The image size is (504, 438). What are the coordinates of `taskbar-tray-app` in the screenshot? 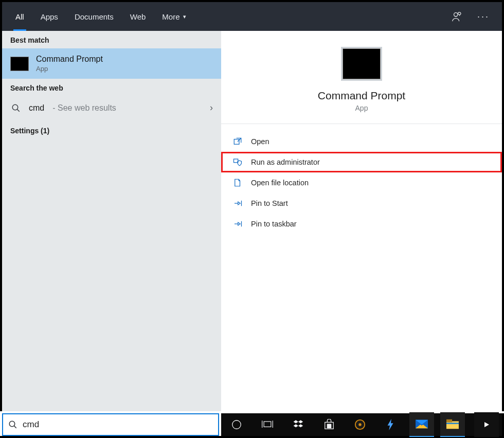 It's located at (487, 425).